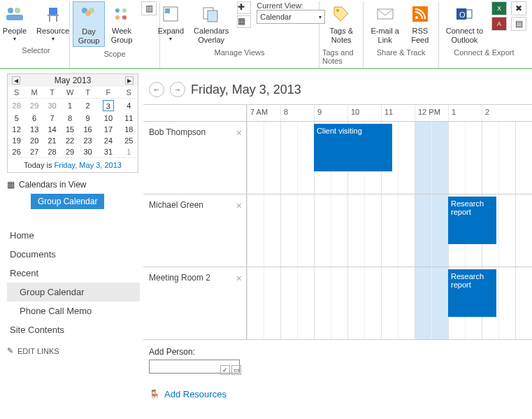 This screenshot has width=532, height=419. What do you see at coordinates (211, 24) in the screenshot?
I see `overlay-button: Calendars Overlay` at bounding box center [211, 24].